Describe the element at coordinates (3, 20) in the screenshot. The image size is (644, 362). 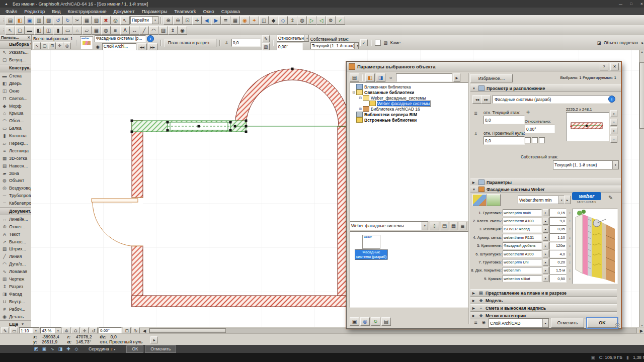
I see `toolbar-grip: ⋮` at that location.